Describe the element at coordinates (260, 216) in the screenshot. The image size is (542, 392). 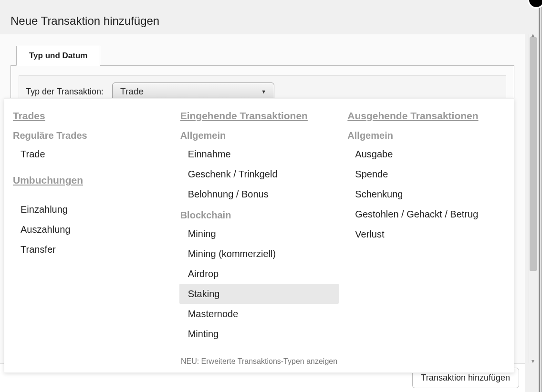
I see `group-title: Blockchain` at that location.